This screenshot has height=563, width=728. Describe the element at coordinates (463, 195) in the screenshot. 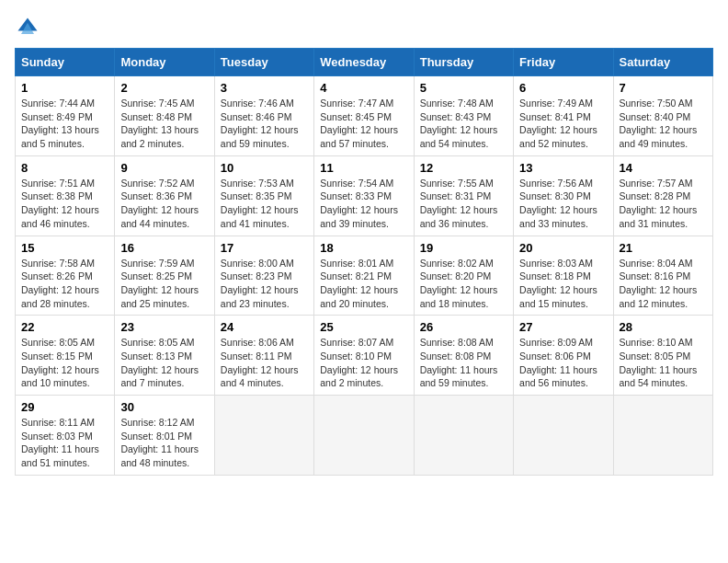

I see `calendar-day-12: 12Sunrise: 7:55 AM Sunset: 8:31 PM Dayli…` at that location.